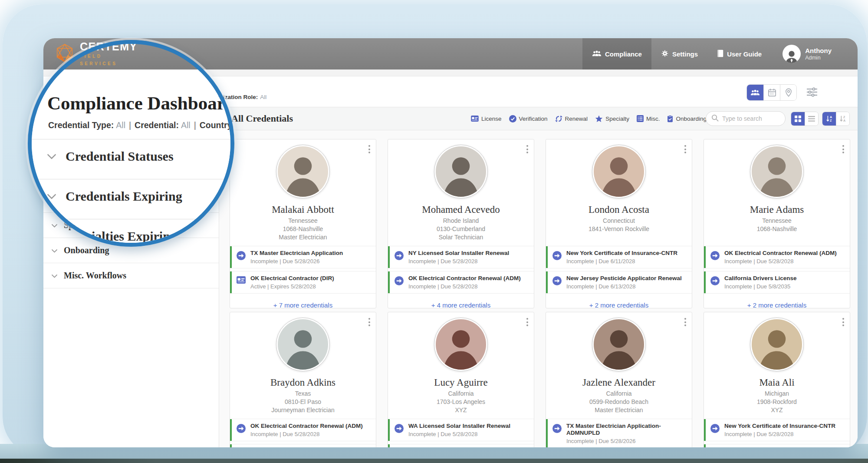  I want to click on person-card: London Acosta Connecticut 1841-Vernon Ro…, so click(619, 224).